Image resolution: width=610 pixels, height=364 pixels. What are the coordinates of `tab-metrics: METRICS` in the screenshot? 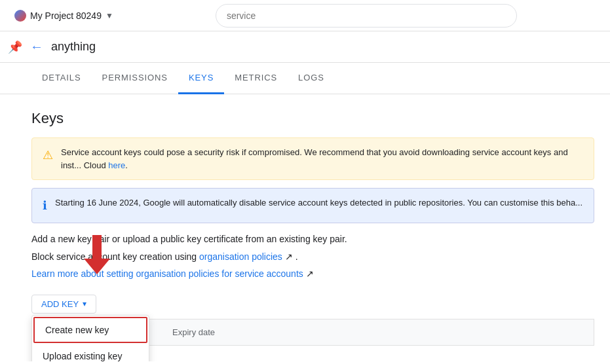 It's located at (256, 79).